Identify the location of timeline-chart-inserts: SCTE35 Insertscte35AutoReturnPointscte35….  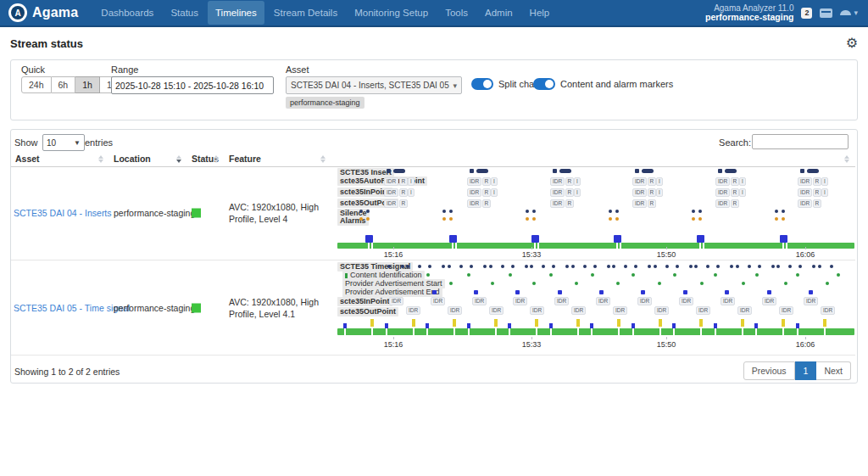
(596, 213).